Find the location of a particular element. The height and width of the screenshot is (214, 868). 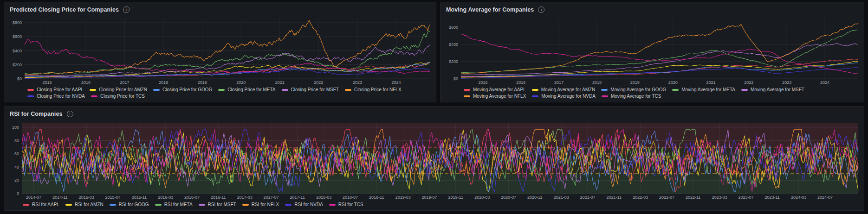

x-axis-tick-label: 2024-07 is located at coordinates (825, 197).